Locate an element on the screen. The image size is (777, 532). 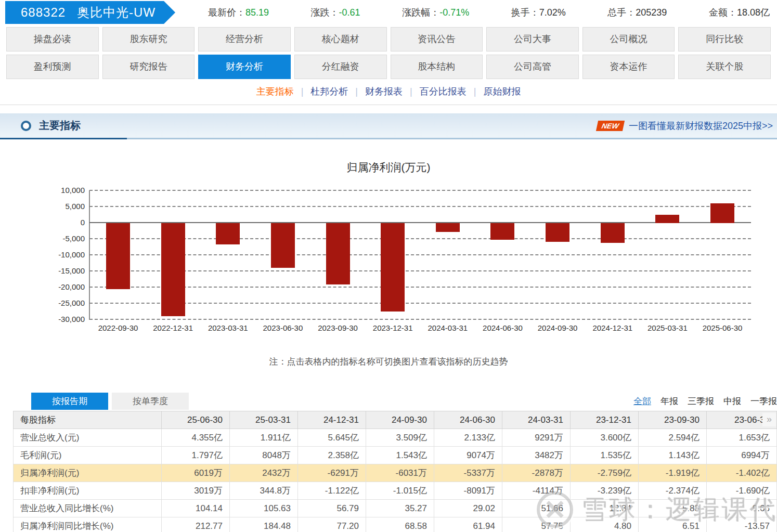
nav-button-核心题材: 核心题材 is located at coordinates (341, 40).